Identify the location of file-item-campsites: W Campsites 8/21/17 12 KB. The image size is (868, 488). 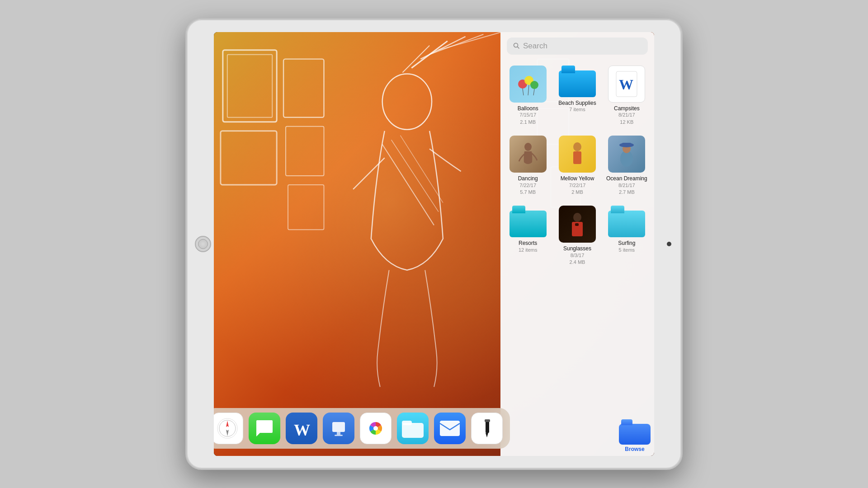
(627, 95).